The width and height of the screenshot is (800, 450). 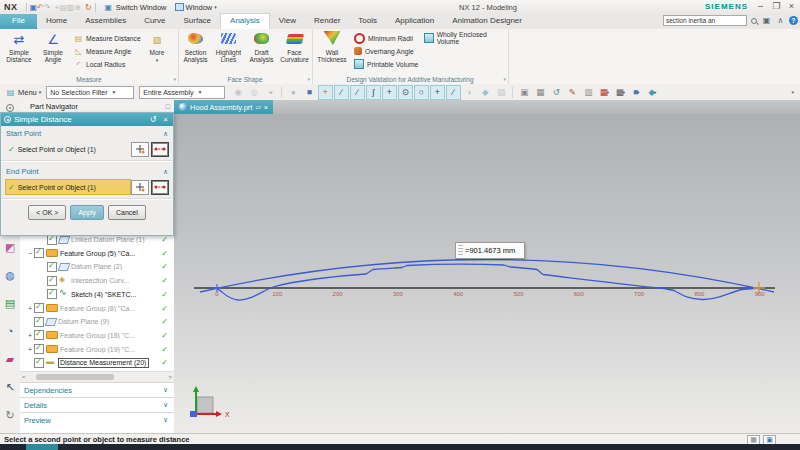 What do you see at coordinates (310, 92) in the screenshot?
I see `work-plane-icon: ■` at bounding box center [310, 92].